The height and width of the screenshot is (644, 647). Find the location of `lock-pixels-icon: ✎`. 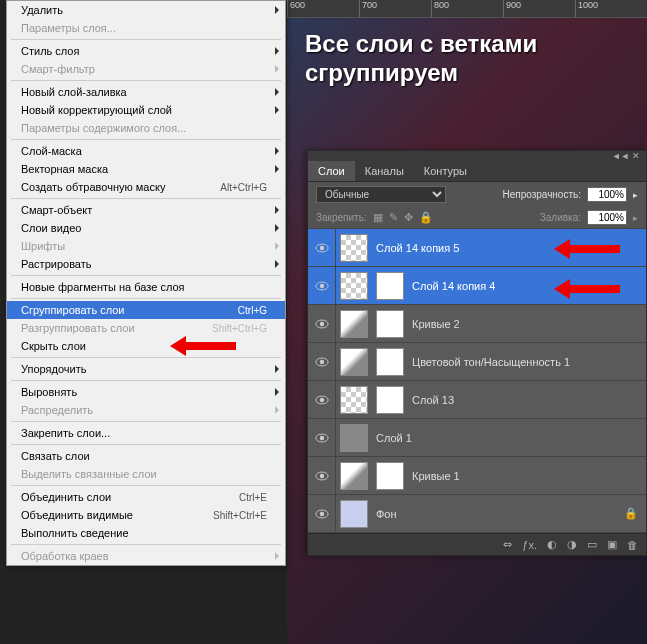

lock-pixels-icon: ✎ is located at coordinates (394, 218).